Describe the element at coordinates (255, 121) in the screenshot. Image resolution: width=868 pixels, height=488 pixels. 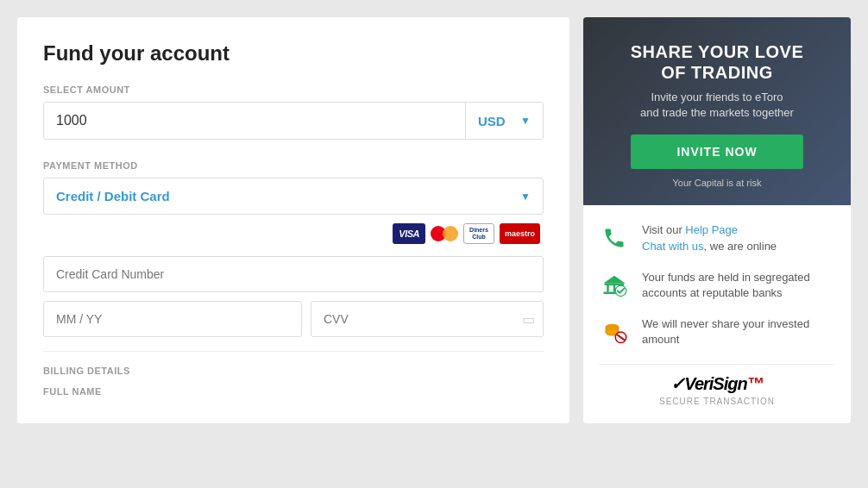
I see `amount-input` at that location.